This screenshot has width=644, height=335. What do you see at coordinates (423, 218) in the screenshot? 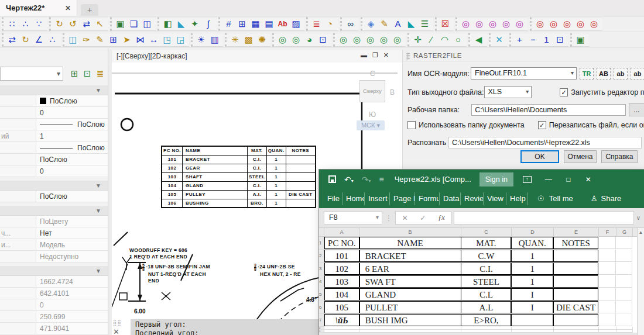
I see `enter-entry-icon: ✓` at bounding box center [423, 218].